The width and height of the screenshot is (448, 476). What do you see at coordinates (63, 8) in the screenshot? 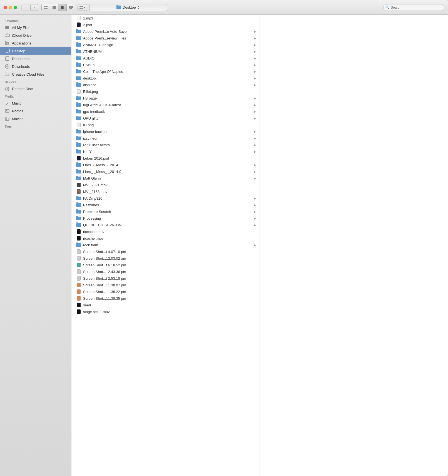
I see `view-column-button` at bounding box center [63, 8].